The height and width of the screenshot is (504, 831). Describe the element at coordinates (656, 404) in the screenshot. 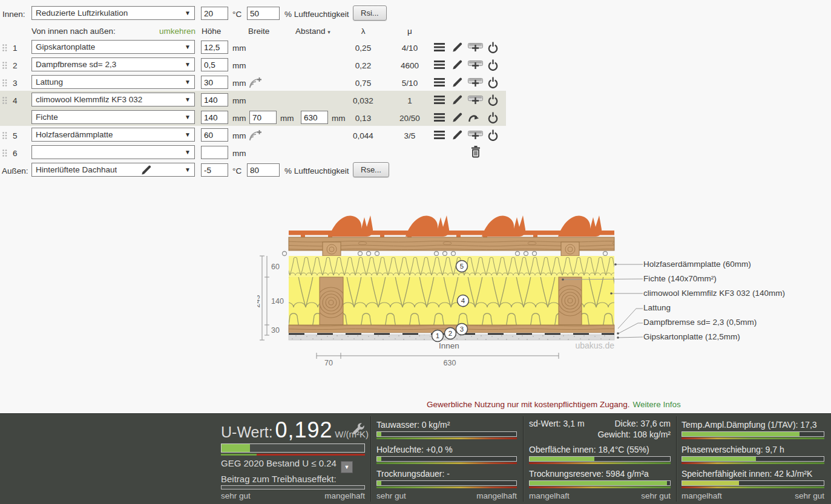

I see `weitere-infos-link: Weitere Infos` at that location.